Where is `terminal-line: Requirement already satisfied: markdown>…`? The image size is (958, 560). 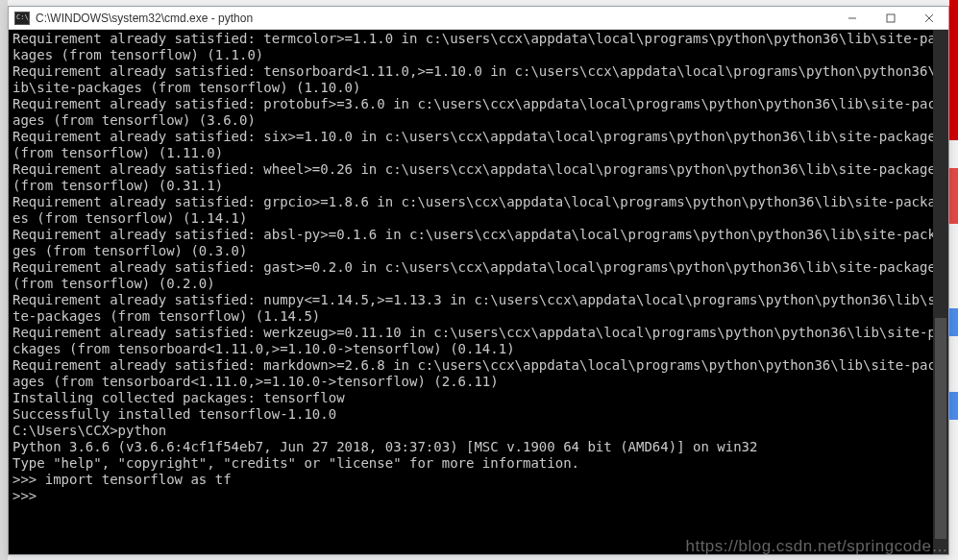 terminal-line: Requirement already satisfied: markdown>… is located at coordinates (479, 374).